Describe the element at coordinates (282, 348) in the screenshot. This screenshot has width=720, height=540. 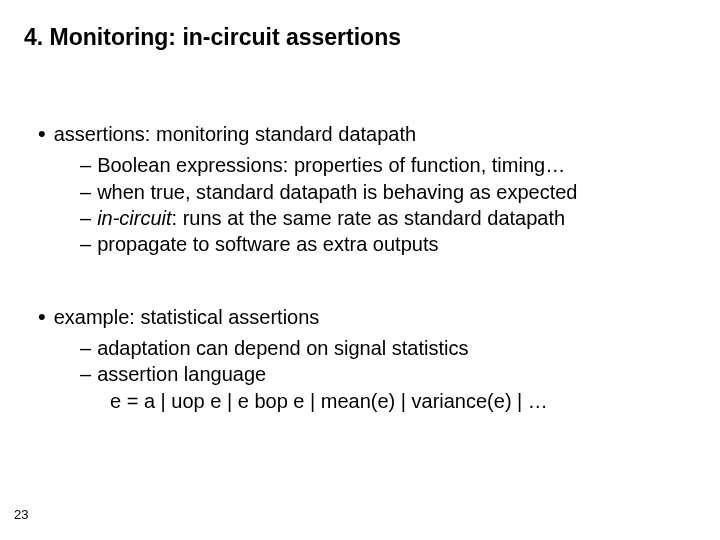
I see `bullet-text: adaptation can depend on signal statisti…` at that location.